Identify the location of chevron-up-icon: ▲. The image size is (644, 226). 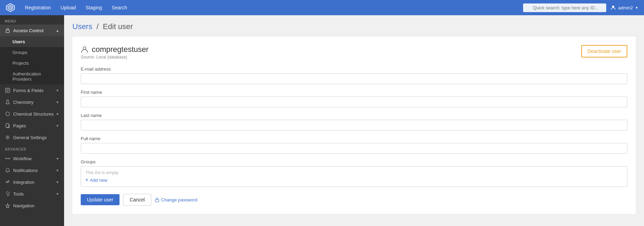
(58, 30).